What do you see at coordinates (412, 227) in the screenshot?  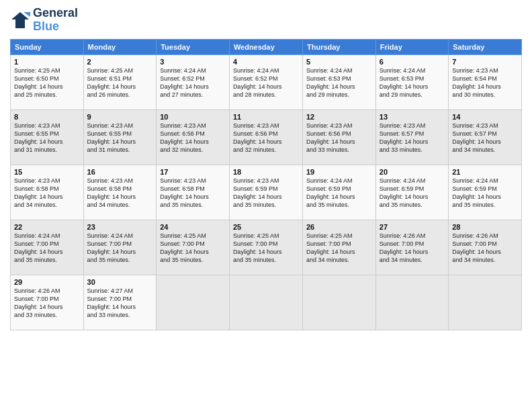 I see `day-number: 27` at bounding box center [412, 227].